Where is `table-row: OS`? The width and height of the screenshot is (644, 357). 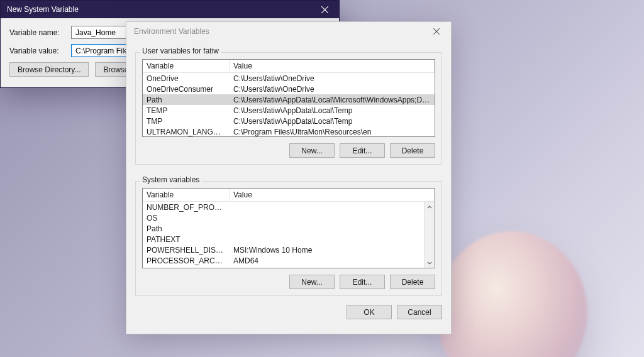
table-row: OS is located at coordinates (289, 217).